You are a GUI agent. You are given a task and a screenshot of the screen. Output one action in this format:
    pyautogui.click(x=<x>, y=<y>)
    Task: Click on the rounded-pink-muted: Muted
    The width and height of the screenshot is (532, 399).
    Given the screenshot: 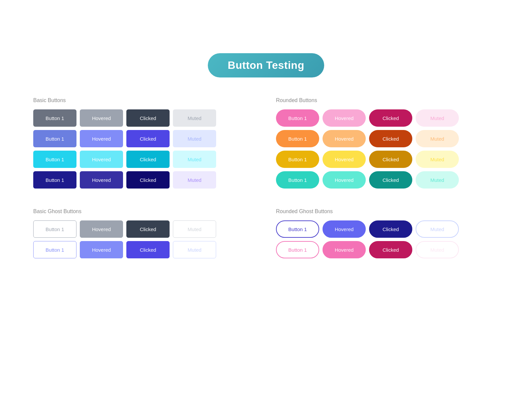 What is the action you would take?
    pyautogui.click(x=437, y=118)
    